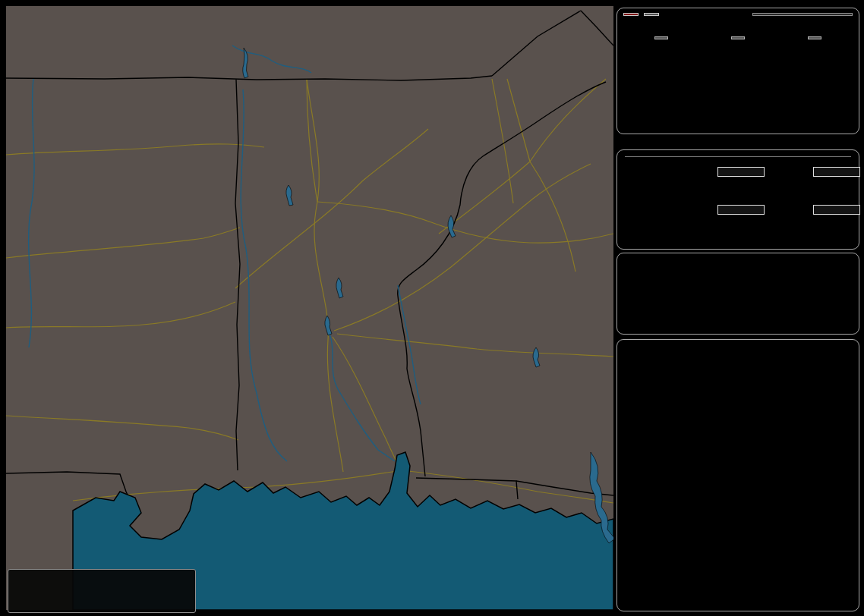  What do you see at coordinates (31, 578) in the screenshot?
I see `legend-symbols-label` at bounding box center [31, 578].